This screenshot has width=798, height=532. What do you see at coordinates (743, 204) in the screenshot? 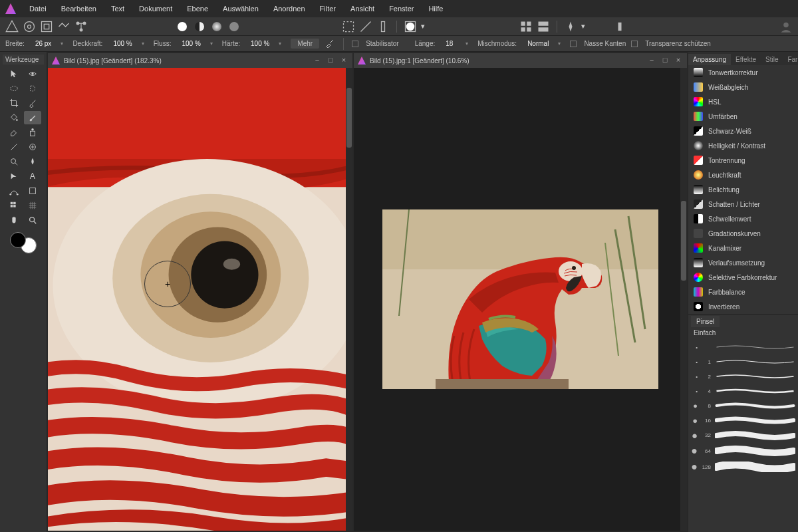
I see `adj-schatten-lichter: Schatten / Lichter` at bounding box center [743, 204].